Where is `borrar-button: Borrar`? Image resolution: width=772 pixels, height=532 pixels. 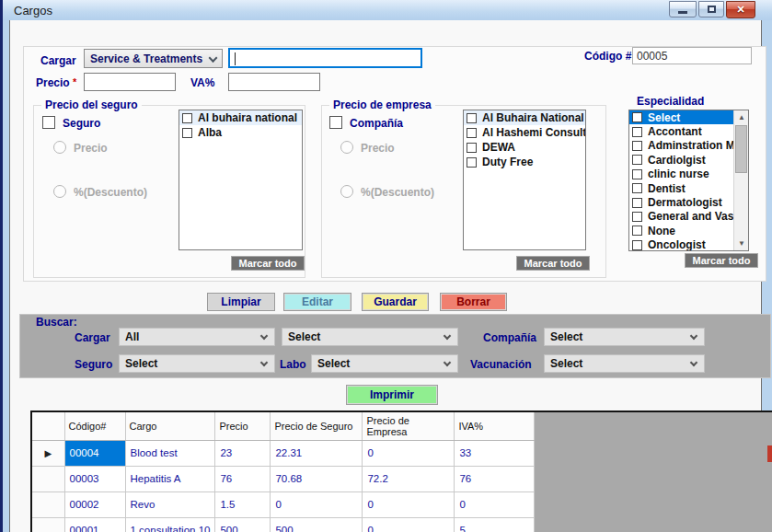 borrar-button: Borrar is located at coordinates (473, 302).